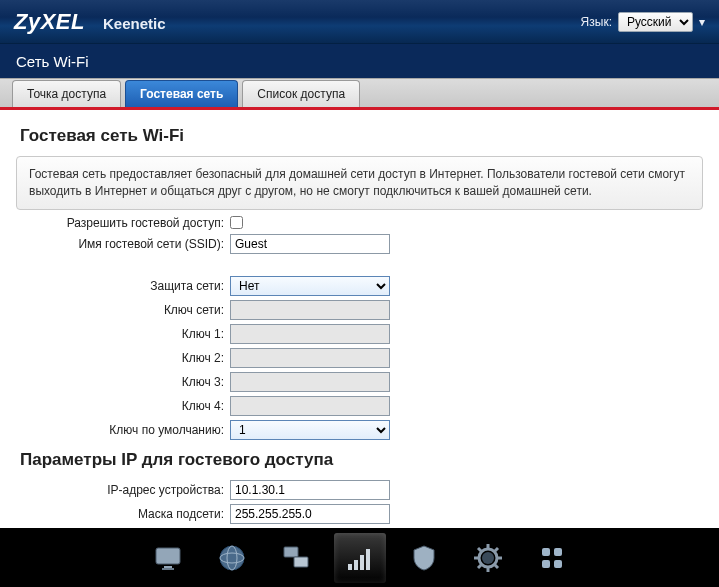  I want to click on key2-input, so click(310, 358).